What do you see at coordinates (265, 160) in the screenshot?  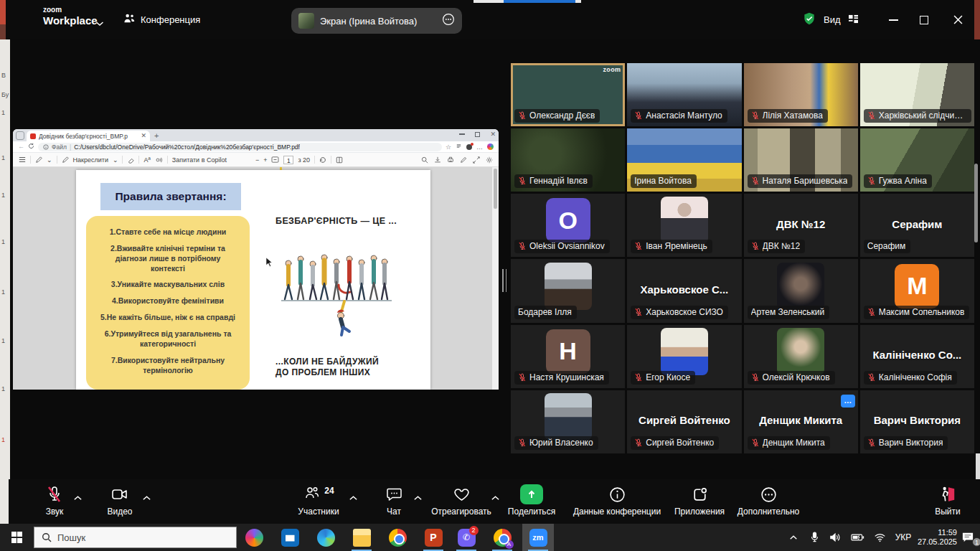 I see `zoom-in-icon: +` at bounding box center [265, 160].